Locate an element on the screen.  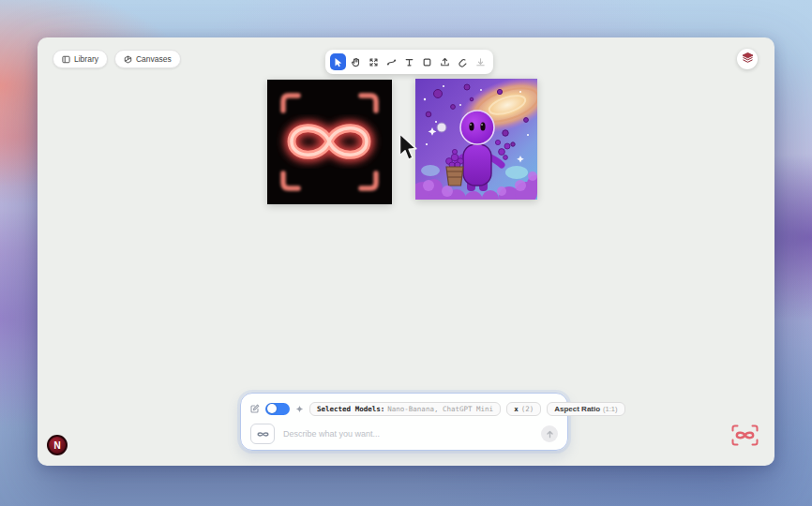
aspect-ratio-chip: Aspect Ratio (1:1) is located at coordinates (585, 409).